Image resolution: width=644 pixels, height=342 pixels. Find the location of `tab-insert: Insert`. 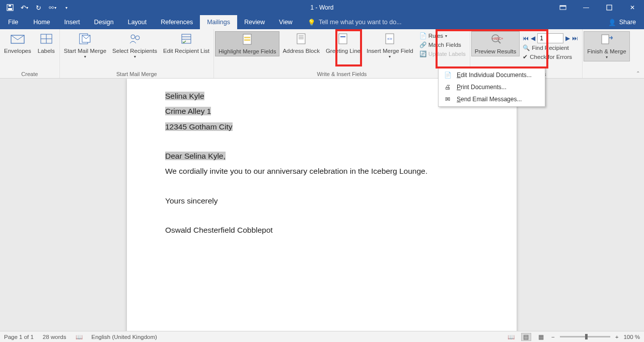

tab-insert: Insert is located at coordinates (73, 22).